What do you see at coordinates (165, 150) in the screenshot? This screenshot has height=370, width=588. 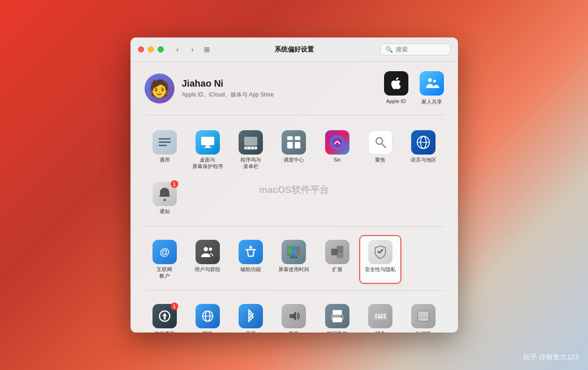 I see `pref-general: 通用` at bounding box center [165, 150].